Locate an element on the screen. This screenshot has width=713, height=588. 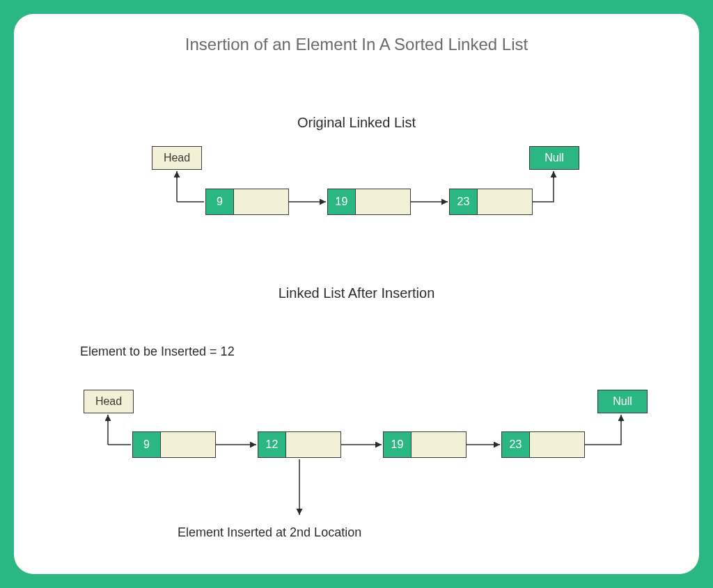
main-title: Insertion of an Element In A Sorted Link… is located at coordinates (356, 45).